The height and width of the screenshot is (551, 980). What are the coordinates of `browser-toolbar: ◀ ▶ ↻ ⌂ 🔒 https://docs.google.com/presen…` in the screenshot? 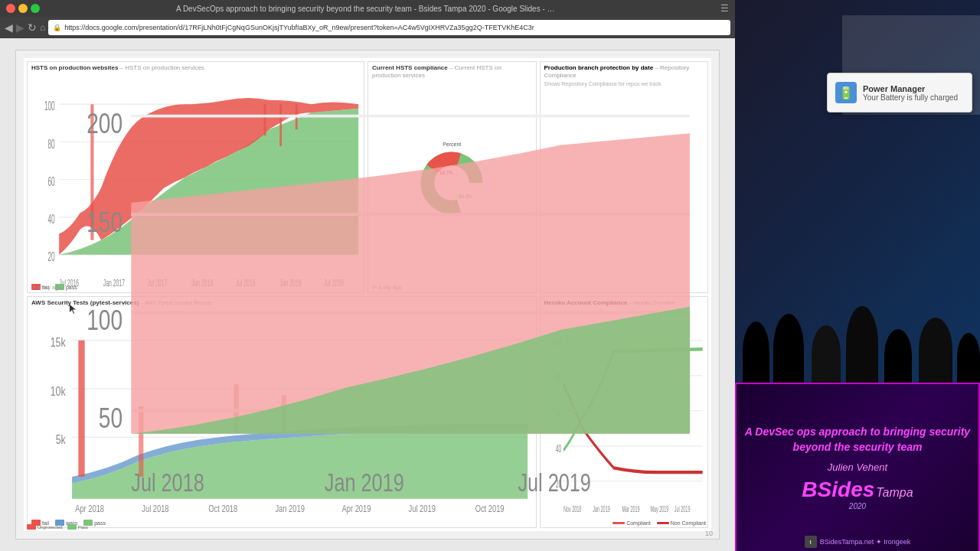 It's located at (368, 28).